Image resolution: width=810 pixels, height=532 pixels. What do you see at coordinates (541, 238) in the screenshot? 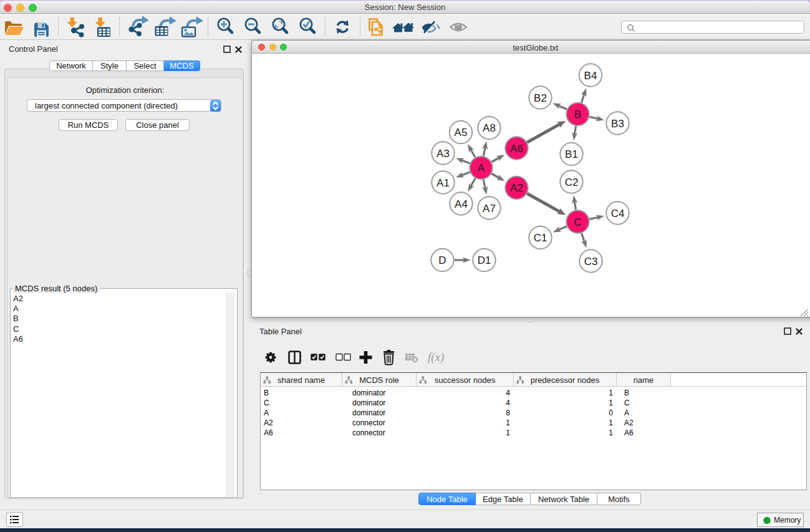
I see `svg-text: C1` at bounding box center [541, 238].